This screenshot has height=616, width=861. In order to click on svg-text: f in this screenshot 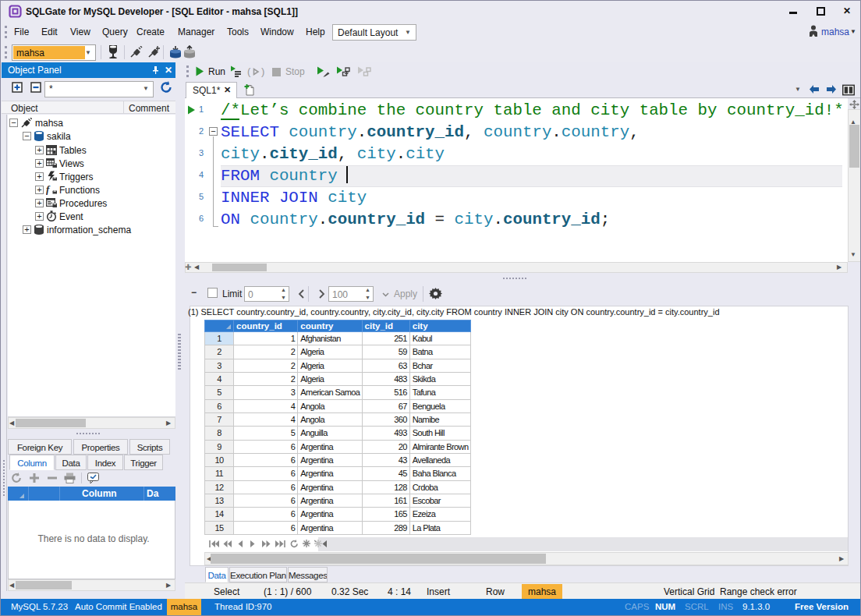, I will do `click(48, 189)`.